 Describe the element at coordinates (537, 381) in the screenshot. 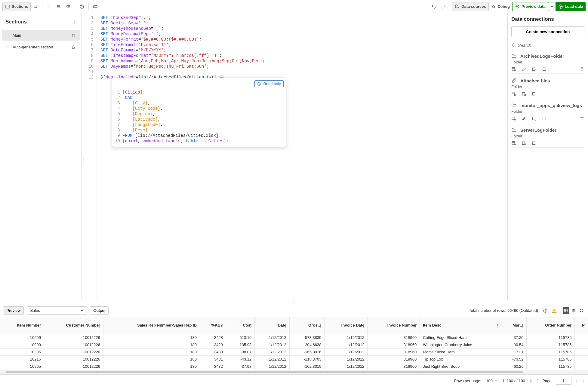

I see `prev-page-button: ⟨` at that location.